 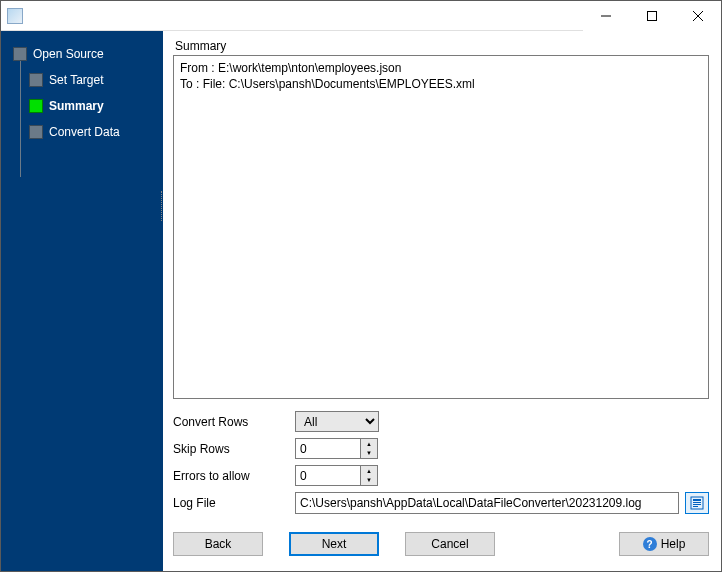 I want to click on log-file-label: Log File, so click(x=234, y=503).